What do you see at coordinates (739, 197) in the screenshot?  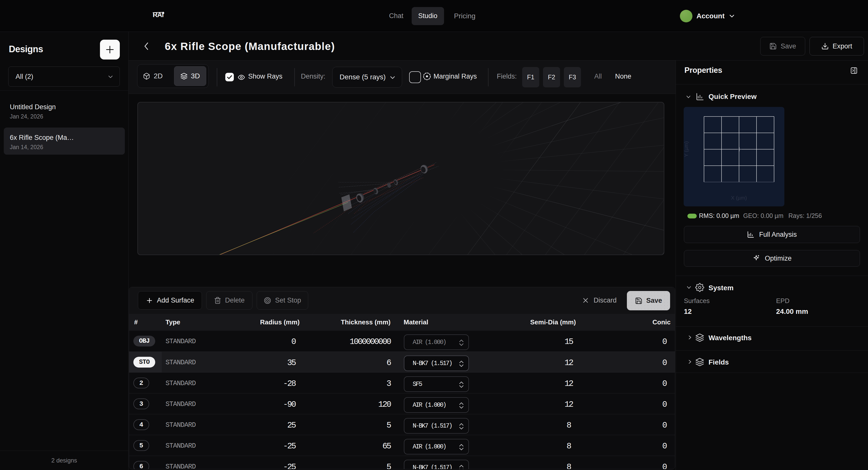 I see `svg-text: X (µm)` at bounding box center [739, 197].